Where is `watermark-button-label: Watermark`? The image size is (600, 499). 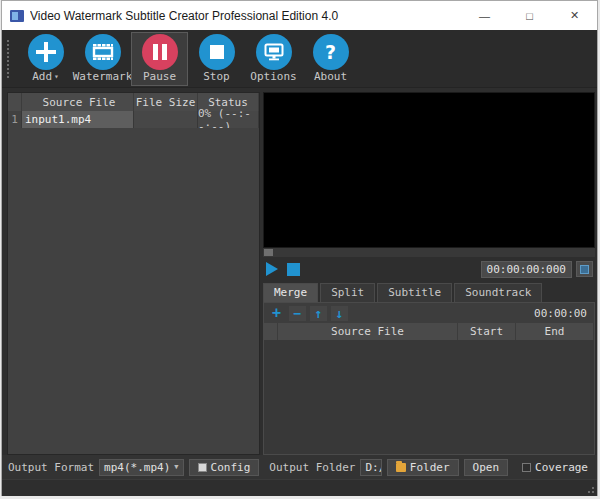 watermark-button-label: Watermark is located at coordinates (103, 77).